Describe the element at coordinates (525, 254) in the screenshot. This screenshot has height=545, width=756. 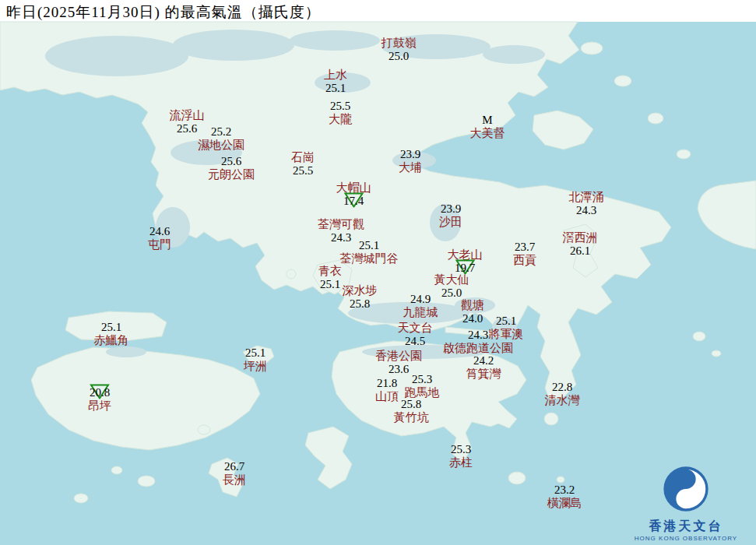
I see `station-sai-kung: 23.7西貢` at that location.